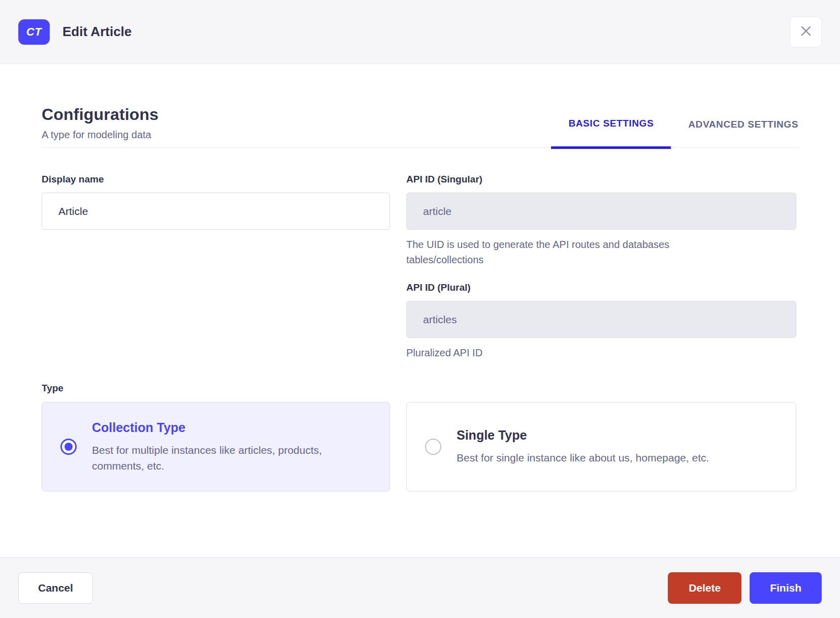 The height and width of the screenshot is (618, 840). I want to click on api-id-plural-label: API ID (Plural), so click(601, 288).